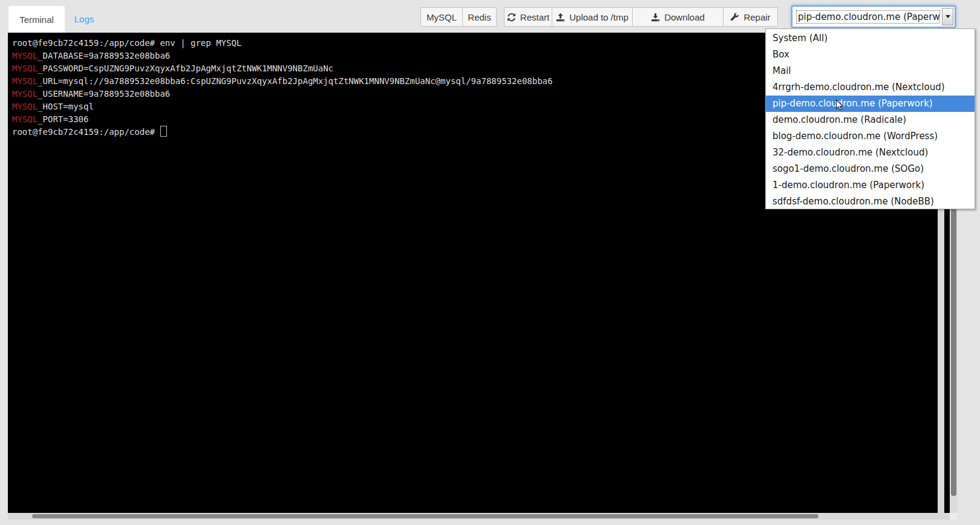 The width and height of the screenshot is (980, 525). I want to click on terminal-line: MYSQL_PORT=3306, so click(282, 120).